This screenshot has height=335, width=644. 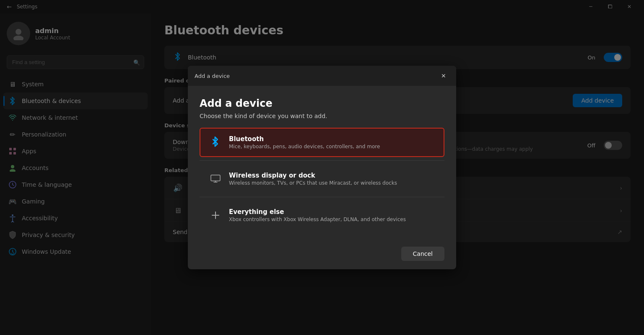 I want to click on device-option-wireless-icon, so click(x=216, y=179).